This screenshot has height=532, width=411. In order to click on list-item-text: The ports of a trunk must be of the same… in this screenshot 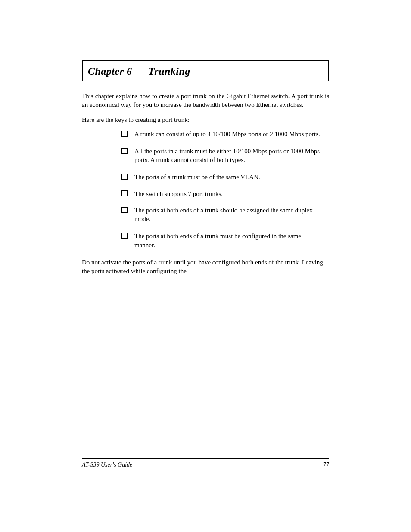, I will do `click(227, 177)`.